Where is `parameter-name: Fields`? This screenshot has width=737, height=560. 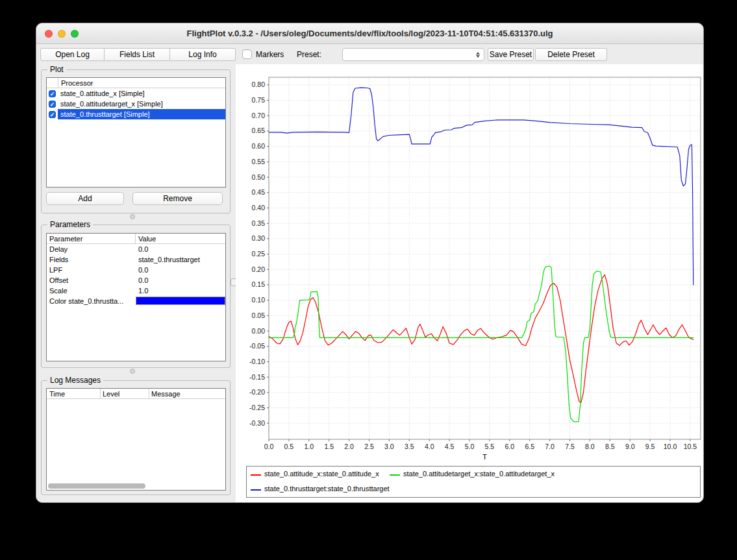
parameter-name: Fields is located at coordinates (58, 260).